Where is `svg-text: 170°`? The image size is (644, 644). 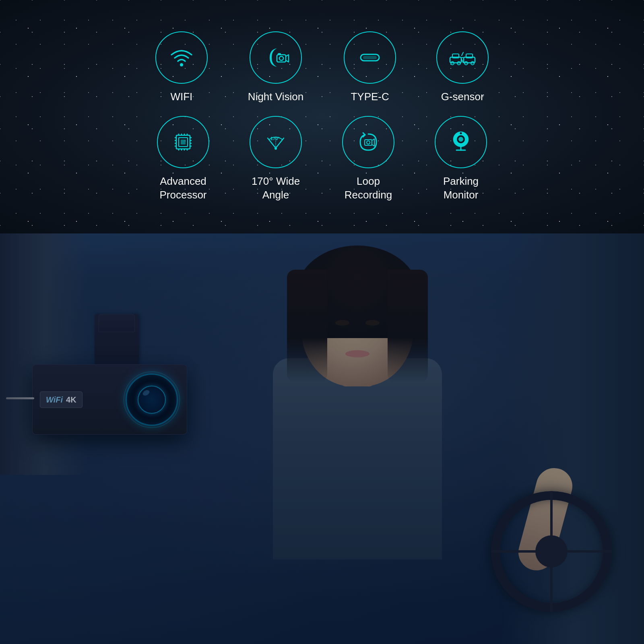 svg-text: 170° is located at coordinates (275, 138).